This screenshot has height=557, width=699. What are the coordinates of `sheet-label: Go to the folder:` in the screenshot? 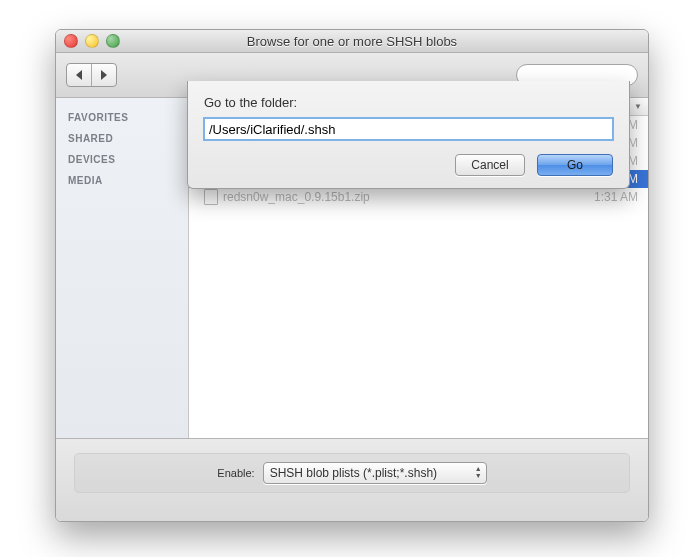 It's located at (408, 102).